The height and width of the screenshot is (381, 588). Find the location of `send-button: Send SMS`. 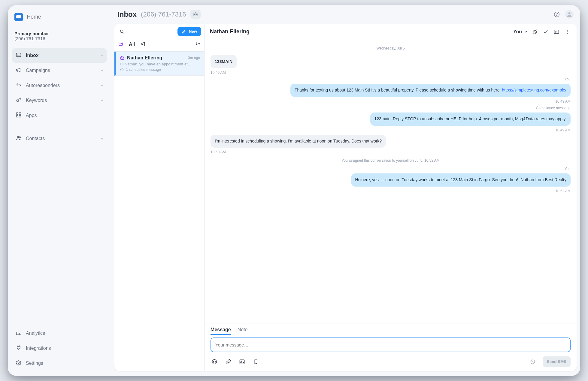

send-button: Send SMS is located at coordinates (557, 362).